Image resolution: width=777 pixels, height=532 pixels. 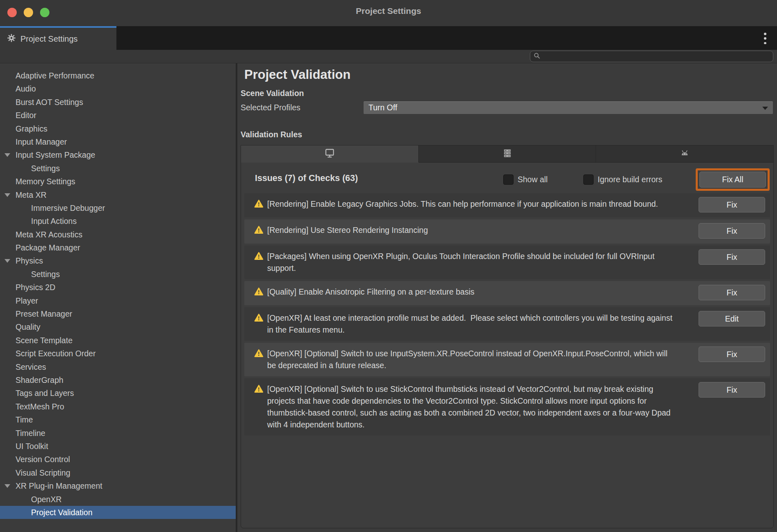 What do you see at coordinates (507, 231) in the screenshot?
I see `issue-row: [Rendering] Use Stereo Rendering Instanc…` at bounding box center [507, 231].